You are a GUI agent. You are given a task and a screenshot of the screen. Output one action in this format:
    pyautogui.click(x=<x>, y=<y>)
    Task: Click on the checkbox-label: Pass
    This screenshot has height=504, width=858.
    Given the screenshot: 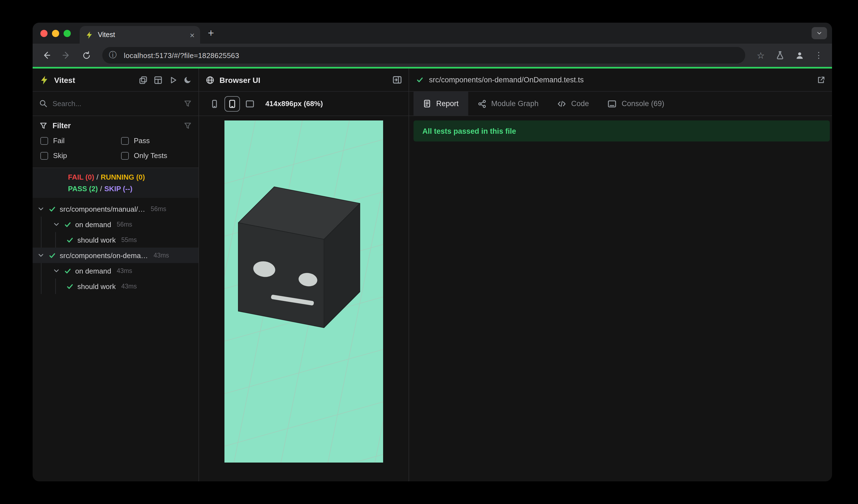 What is the action you would take?
    pyautogui.click(x=142, y=141)
    